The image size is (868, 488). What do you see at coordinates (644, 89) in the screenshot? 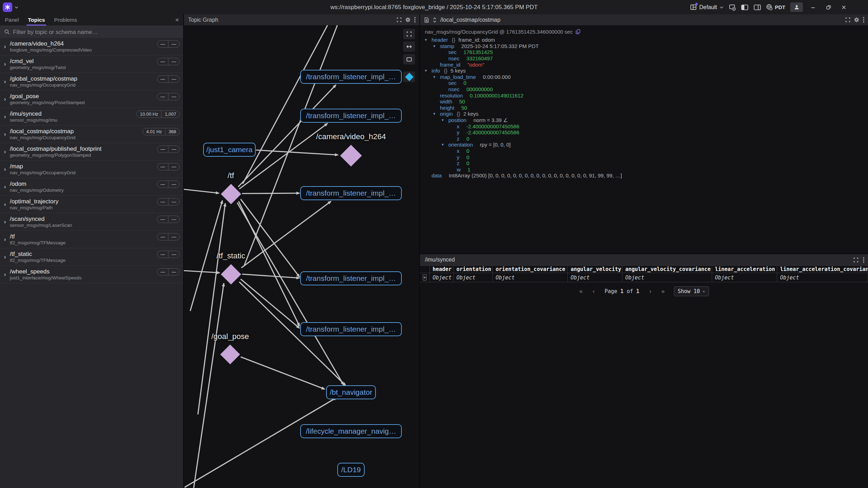
I see `tree-row: nsec 000000000` at bounding box center [644, 89].